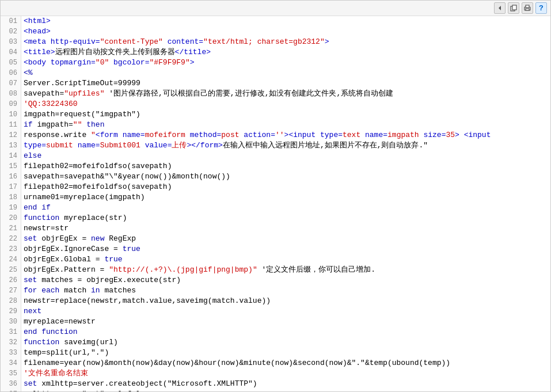 The height and width of the screenshot is (392, 551). I want to click on code-line: filename=year(now)&month(now)&day(now)&h…, so click(286, 363).